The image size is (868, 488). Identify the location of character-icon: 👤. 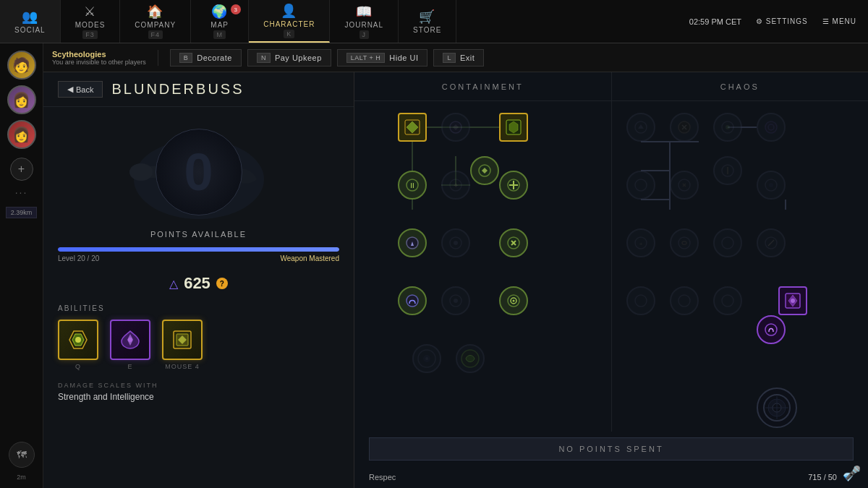
(289, 11).